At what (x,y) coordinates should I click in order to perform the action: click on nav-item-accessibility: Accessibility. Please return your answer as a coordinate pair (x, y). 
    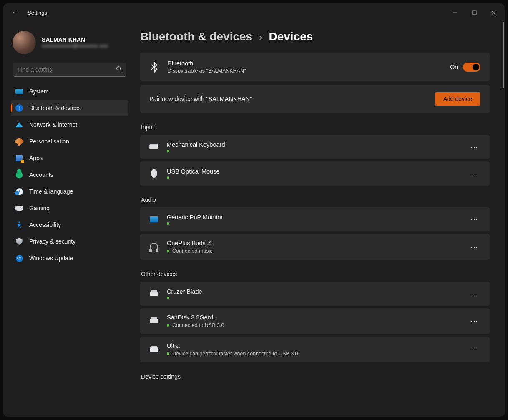
    Looking at the image, I should click on (70, 225).